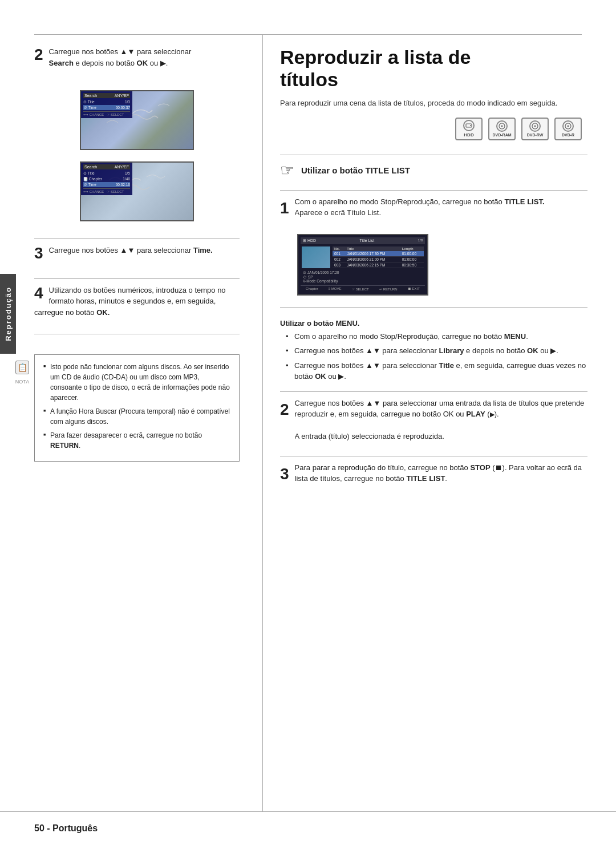 The height and width of the screenshot is (845, 616). I want to click on title-list-label: Utilizar o botão TITLE LIST, so click(356, 170).